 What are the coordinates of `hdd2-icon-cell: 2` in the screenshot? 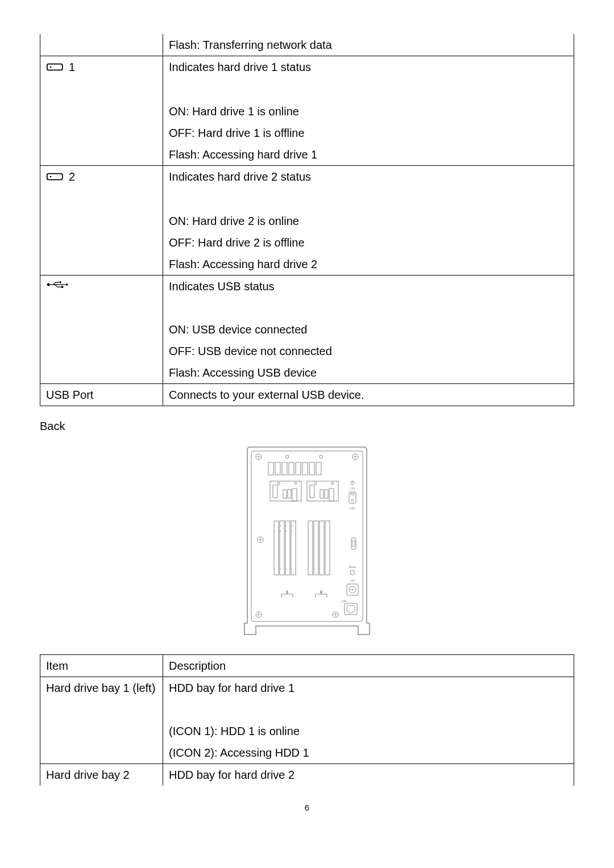 It's located at (102, 177).